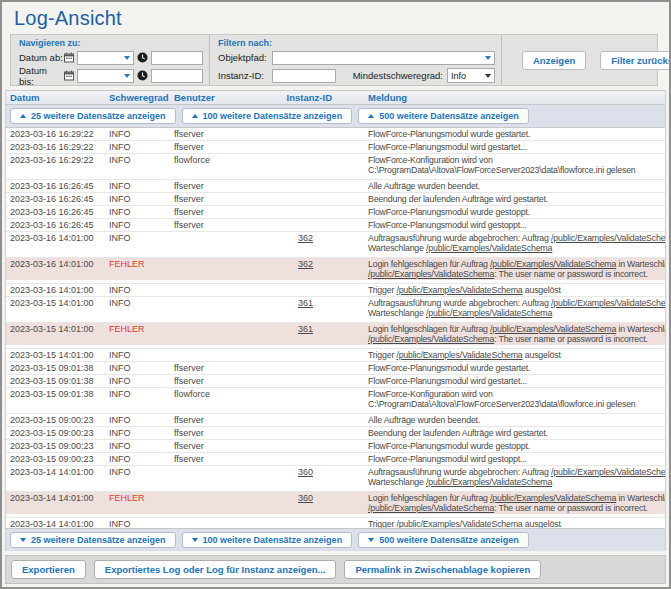 Image resolution: width=671 pixels, height=589 pixels. I want to click on log-date: 2023-03-14 14:01:00, so click(60, 524).